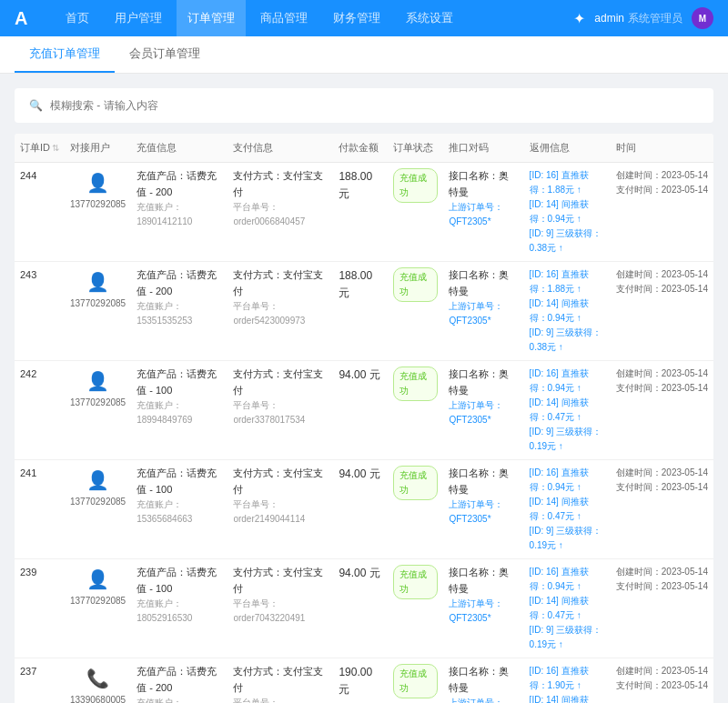 This screenshot has width=728, height=703. Describe the element at coordinates (40, 609) in the screenshot. I see `cell-order-id: 239` at that location.